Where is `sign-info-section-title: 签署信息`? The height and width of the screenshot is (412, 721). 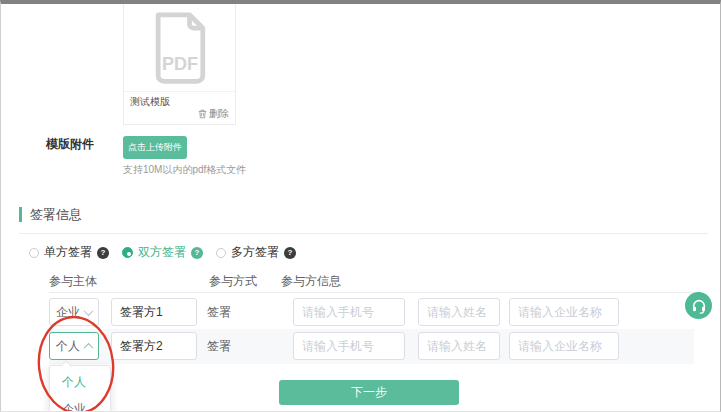
sign-info-section-title: 签署信息 is located at coordinates (50, 214).